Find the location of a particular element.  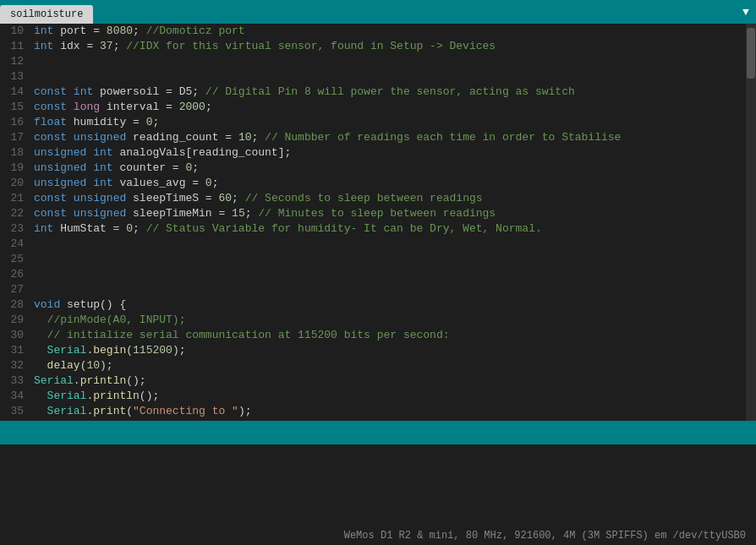

line-number: 34 is located at coordinates (12, 396).